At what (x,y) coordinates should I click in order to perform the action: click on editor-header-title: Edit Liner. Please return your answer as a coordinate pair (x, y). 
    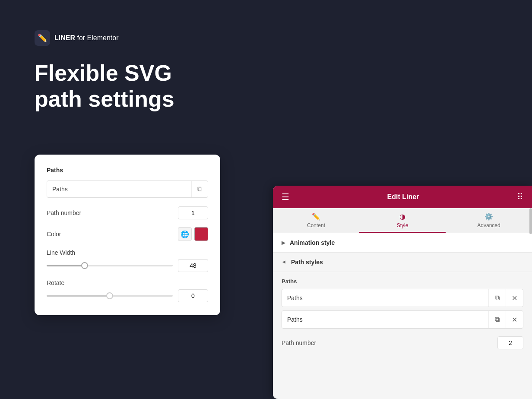
    Looking at the image, I should click on (403, 197).